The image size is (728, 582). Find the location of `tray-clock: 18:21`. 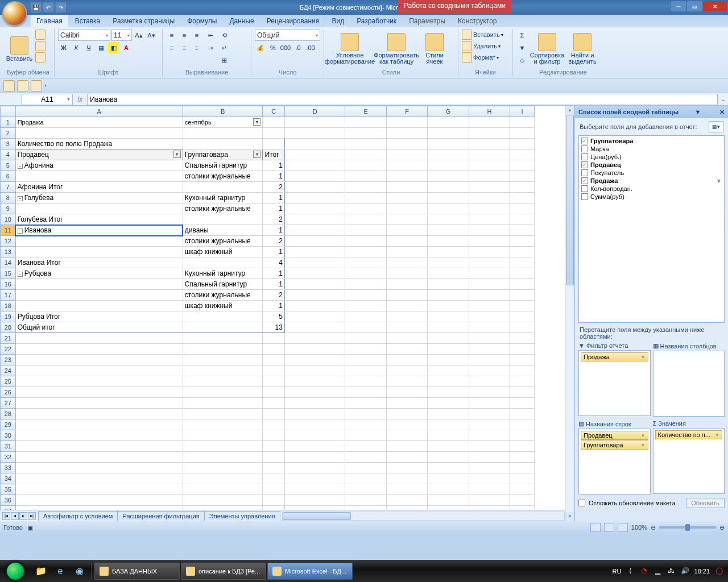

tray-clock: 18:21 is located at coordinates (702, 571).